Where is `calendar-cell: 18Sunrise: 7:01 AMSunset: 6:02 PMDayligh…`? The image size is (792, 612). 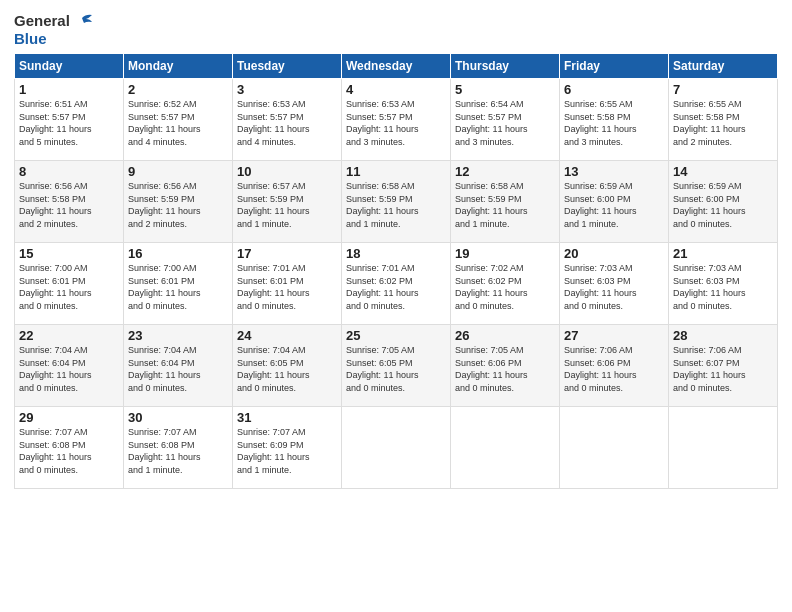 calendar-cell: 18Sunrise: 7:01 AMSunset: 6:02 PMDayligh… is located at coordinates (396, 284).